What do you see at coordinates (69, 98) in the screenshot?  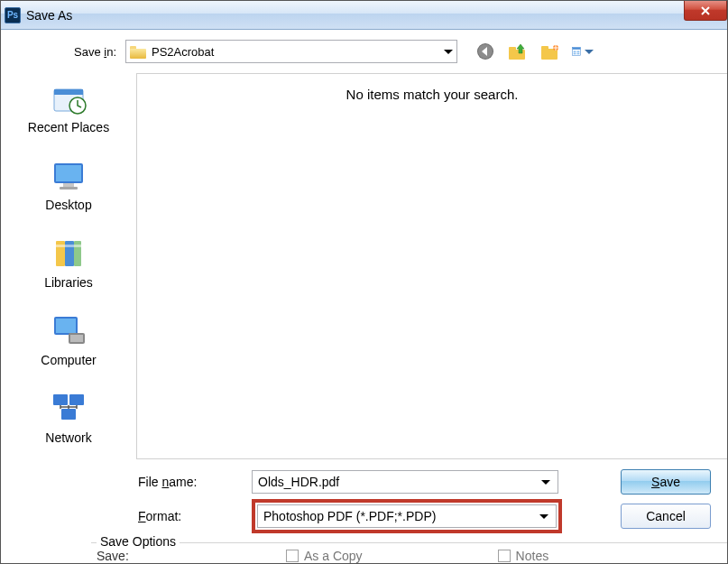 I see `recent-places-icon` at bounding box center [69, 98].